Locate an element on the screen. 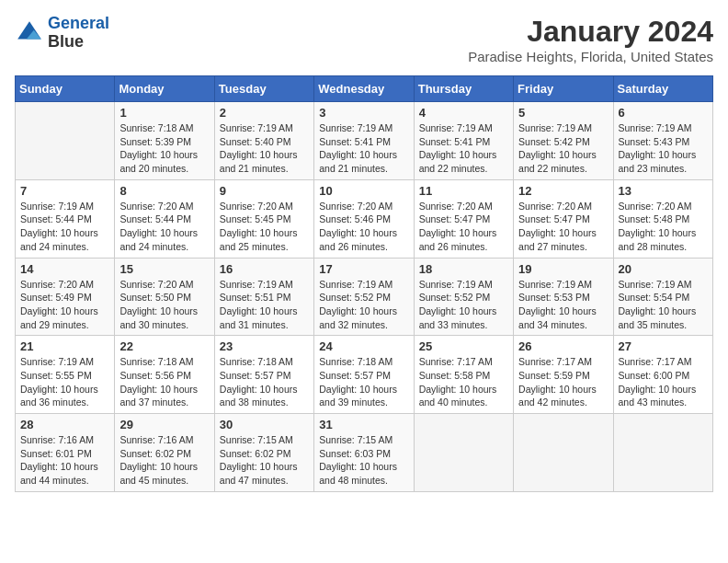 The height and width of the screenshot is (563, 728). day-number: 25 is located at coordinates (463, 346).